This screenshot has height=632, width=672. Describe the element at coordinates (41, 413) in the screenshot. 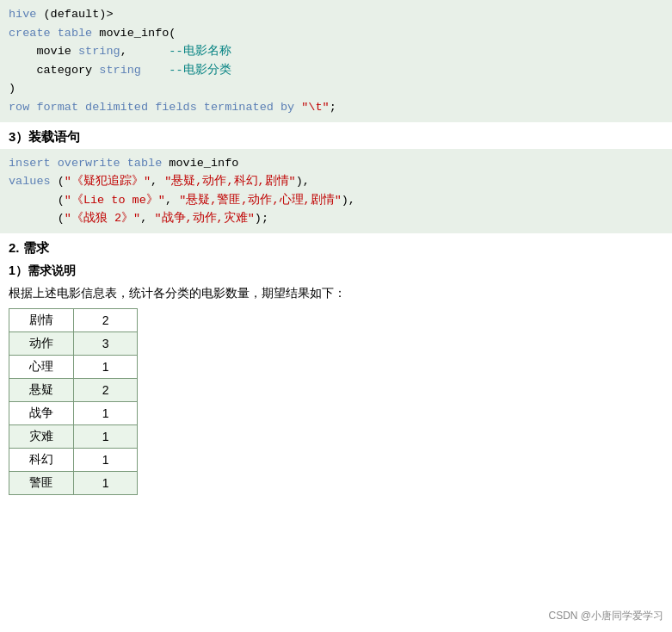

I see `category-cell: 战争` at that location.